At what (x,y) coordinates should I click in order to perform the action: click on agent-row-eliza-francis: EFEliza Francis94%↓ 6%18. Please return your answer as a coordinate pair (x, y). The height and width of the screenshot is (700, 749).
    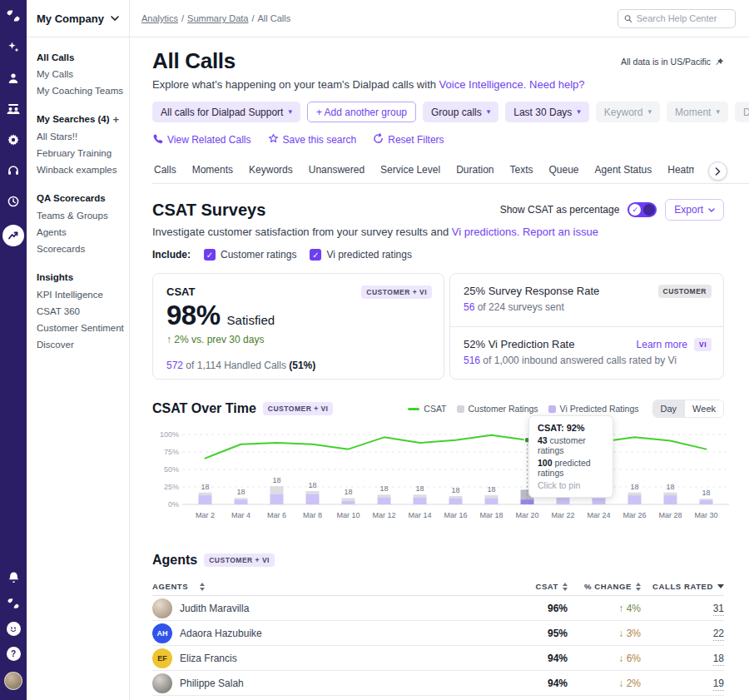
    Looking at the image, I should click on (438, 658).